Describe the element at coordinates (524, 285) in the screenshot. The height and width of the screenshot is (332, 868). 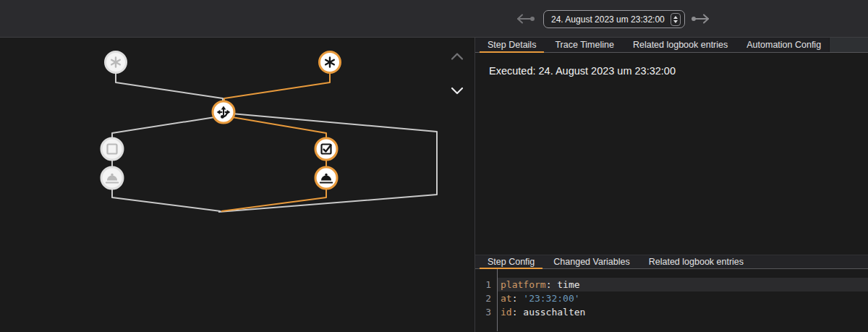
I see `yaml-key: platform` at that location.